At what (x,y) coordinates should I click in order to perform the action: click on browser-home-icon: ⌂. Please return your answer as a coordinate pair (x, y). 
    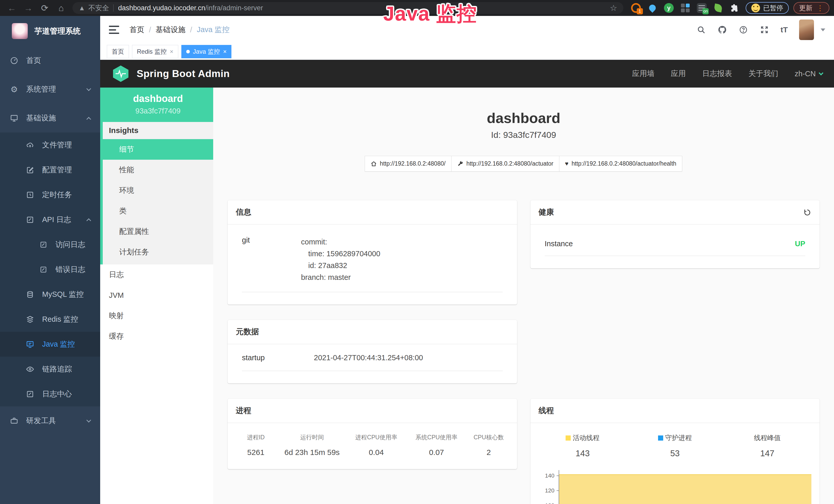
    Looking at the image, I should click on (61, 8).